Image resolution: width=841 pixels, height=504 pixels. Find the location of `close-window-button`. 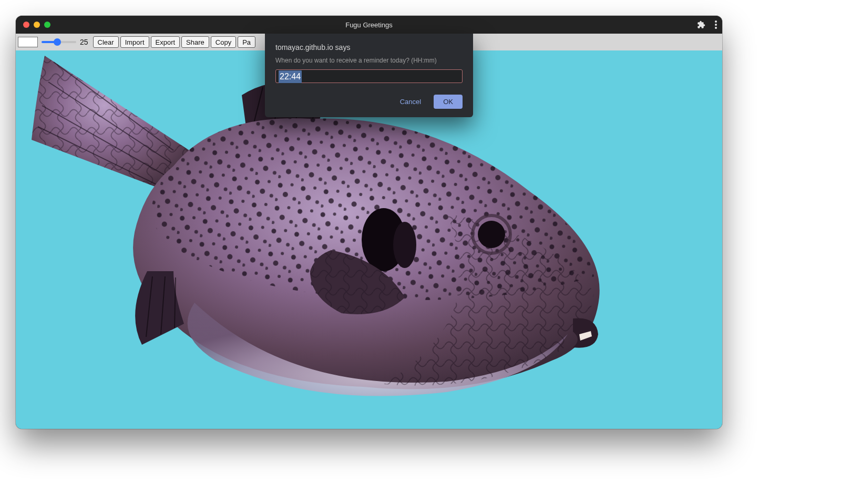

close-window-button is located at coordinates (26, 25).